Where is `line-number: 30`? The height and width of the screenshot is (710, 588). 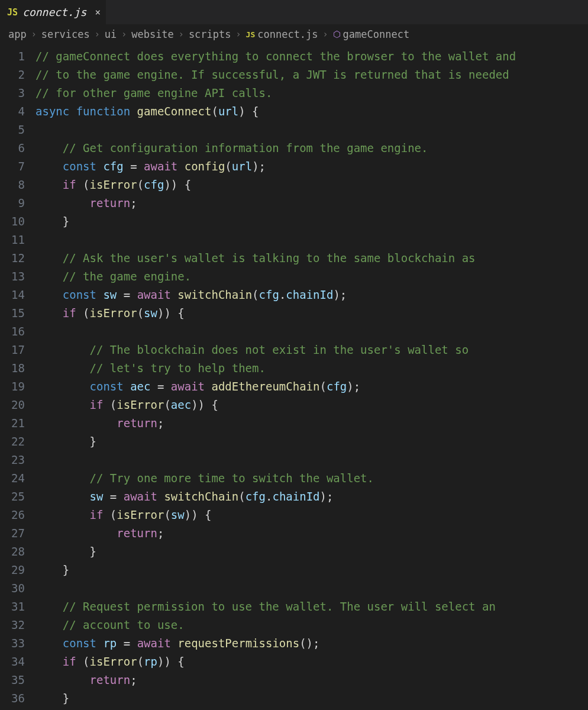
line-number: 30 is located at coordinates (12, 588).